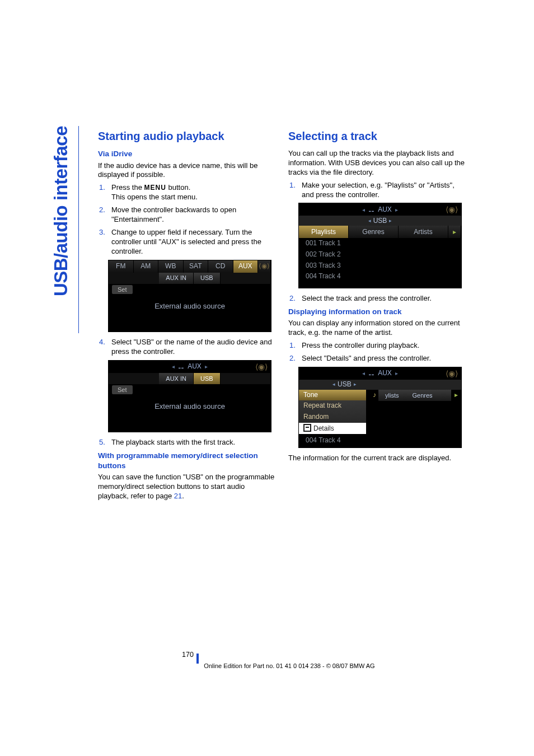 The height and width of the screenshot is (756, 534). What do you see at coordinates (428, 395) in the screenshot?
I see `tab-genres-2: Genres` at bounding box center [428, 395].